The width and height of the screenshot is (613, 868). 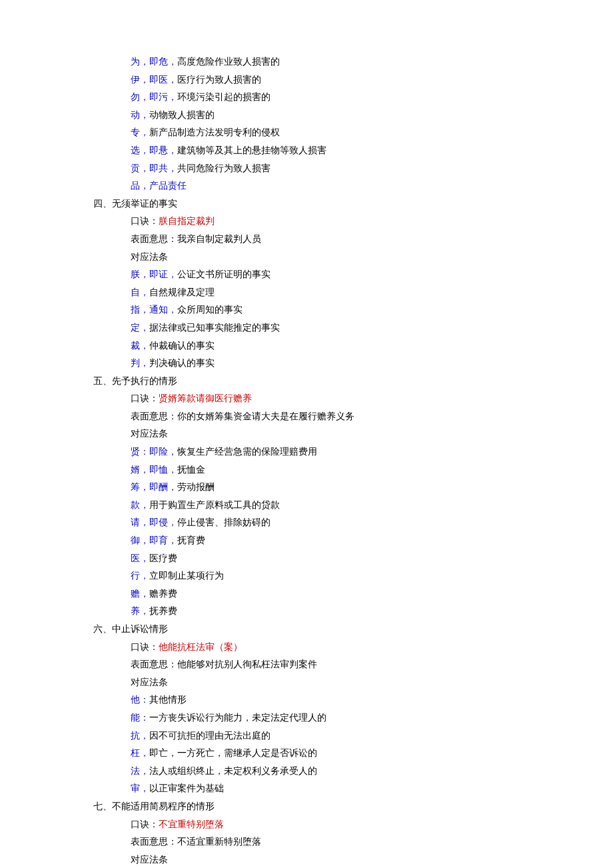 What do you see at coordinates (210, 736) in the screenshot?
I see `item-text: 因不可抗拒的理由无法出庭的` at bounding box center [210, 736].